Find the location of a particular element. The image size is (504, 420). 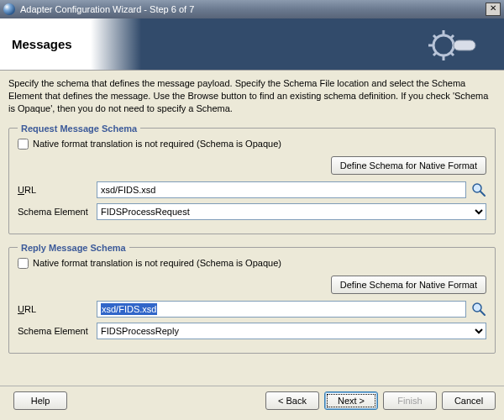

reply-url-input is located at coordinates (281, 309).